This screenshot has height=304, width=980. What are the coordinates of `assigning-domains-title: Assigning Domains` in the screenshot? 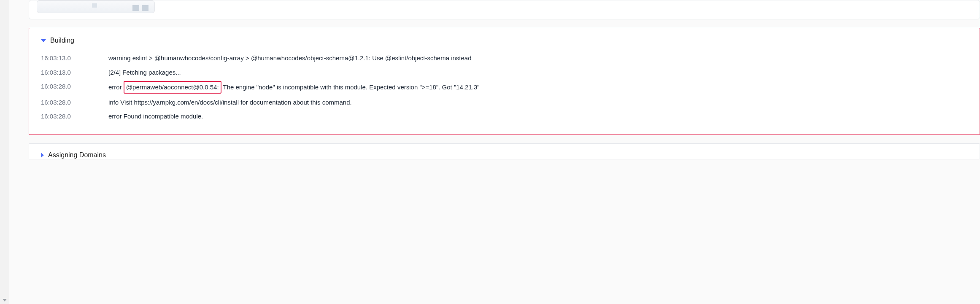 It's located at (77, 155).